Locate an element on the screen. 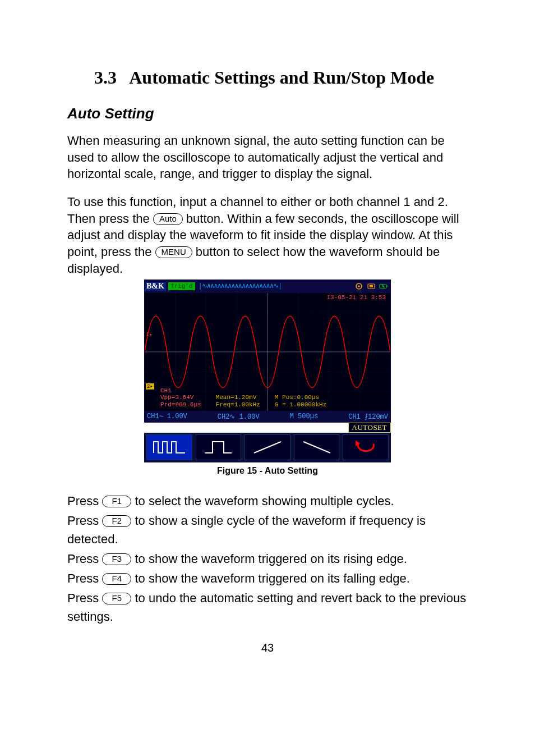 This screenshot has width=535, height=756. press-pre-1: Press is located at coordinates (85, 501).